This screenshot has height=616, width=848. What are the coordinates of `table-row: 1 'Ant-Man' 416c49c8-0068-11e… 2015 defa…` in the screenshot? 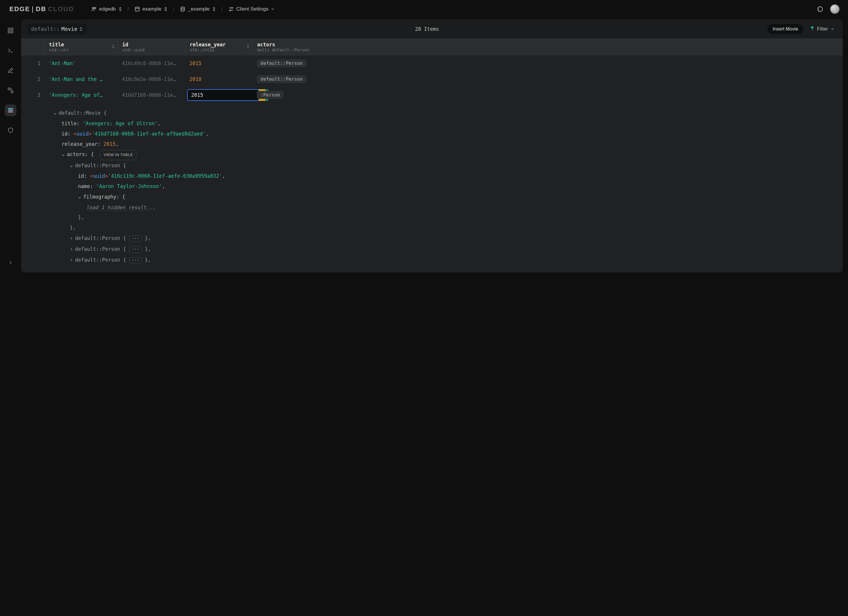 It's located at (432, 64).